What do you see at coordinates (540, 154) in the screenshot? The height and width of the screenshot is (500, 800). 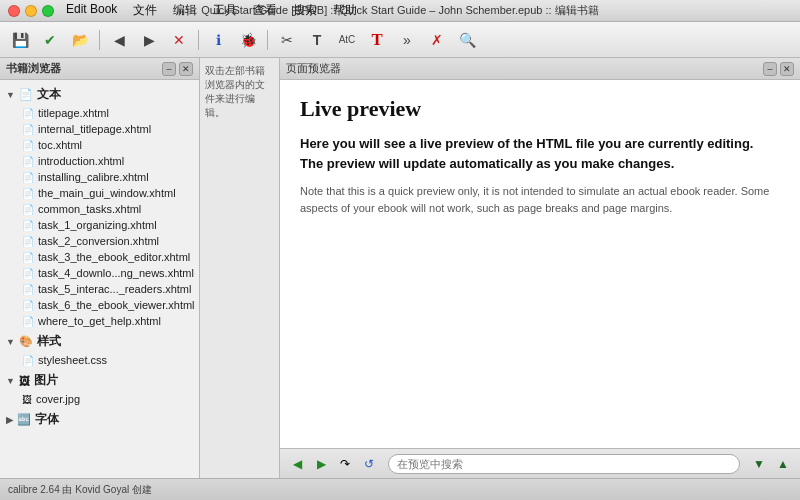 I see `preview-main-text: Here you will see a live preview of the …` at bounding box center [540, 154].